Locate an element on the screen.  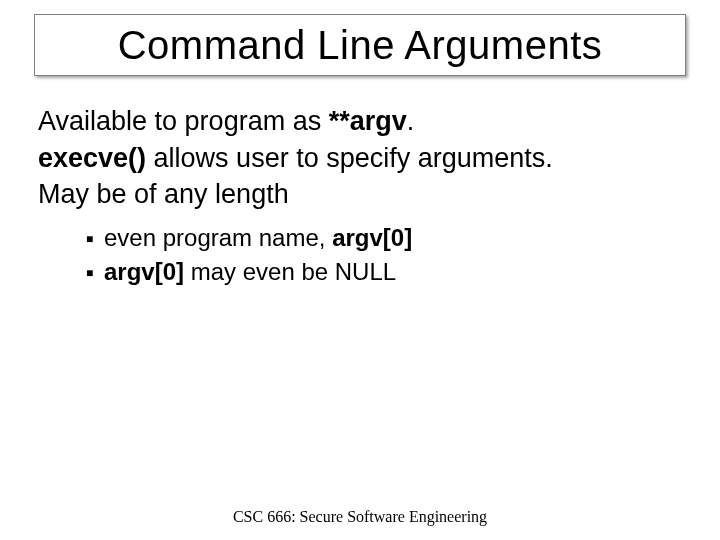
body-line-3: May be of any length is located at coordinates (358, 194).